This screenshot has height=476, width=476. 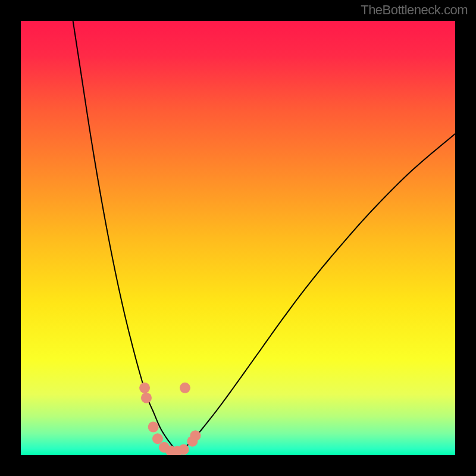 I want to click on marker-group, so click(x=170, y=419).